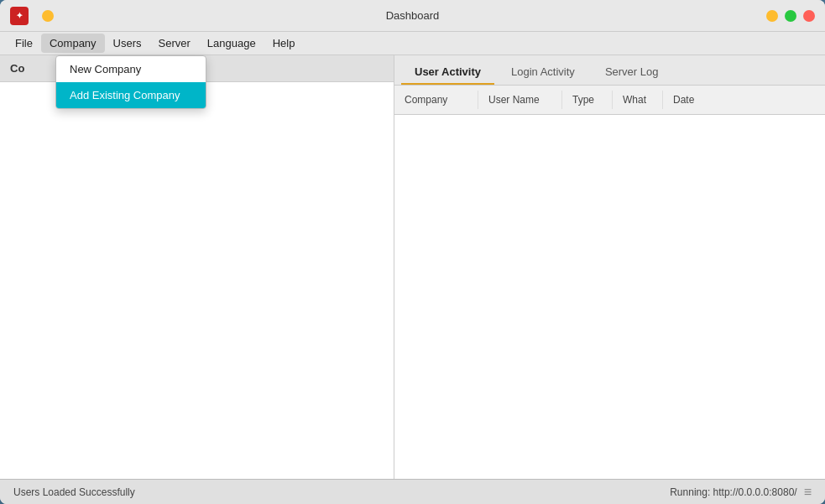 The height and width of the screenshot is (504, 825). I want to click on col-username: User Name, so click(520, 100).